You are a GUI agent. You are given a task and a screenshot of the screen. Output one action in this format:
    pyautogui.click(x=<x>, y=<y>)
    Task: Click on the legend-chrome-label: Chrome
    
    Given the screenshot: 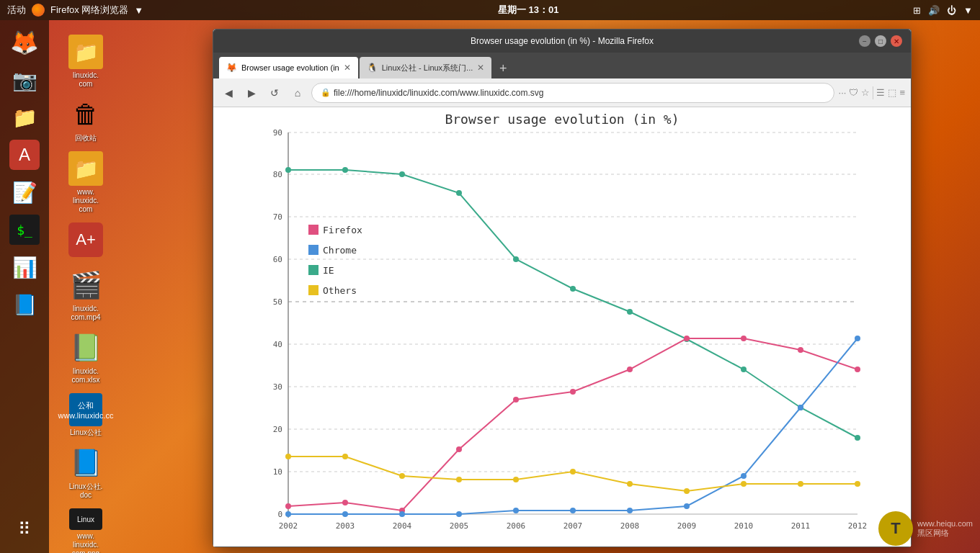 What is the action you would take?
    pyautogui.click(x=340, y=251)
    